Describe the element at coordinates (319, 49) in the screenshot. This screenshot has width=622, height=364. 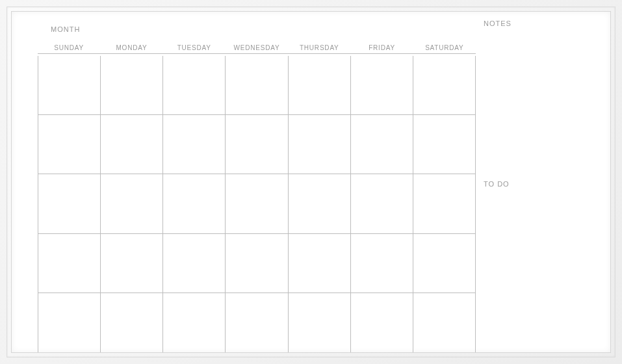
I see `day-header-thursday: THURSDAY` at that location.